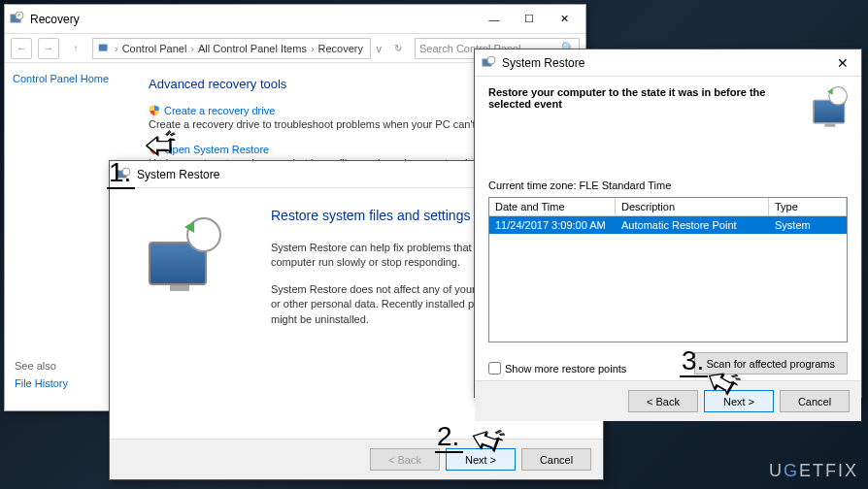 Image resolution: width=868 pixels, height=489 pixels. Describe the element at coordinates (814, 472) in the screenshot. I see `watermark: UGETFIX` at that location.